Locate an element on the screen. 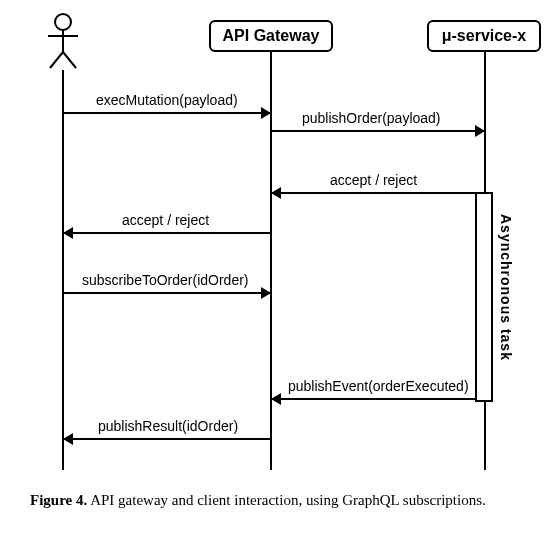 This screenshot has height=544, width=559. caption-text: API gateway and client interaction, usin… is located at coordinates (286, 500).